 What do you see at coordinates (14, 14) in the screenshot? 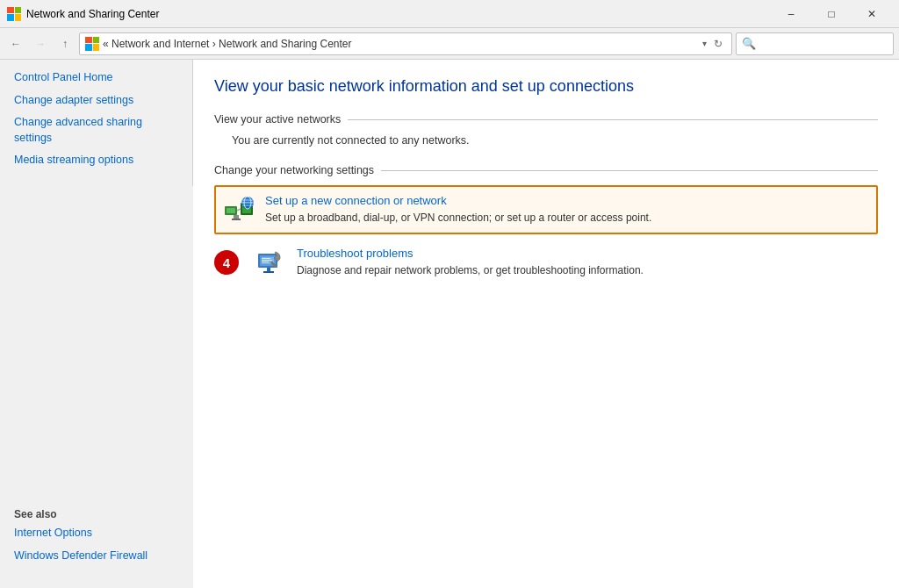
I see `app-icon` at bounding box center [14, 14].